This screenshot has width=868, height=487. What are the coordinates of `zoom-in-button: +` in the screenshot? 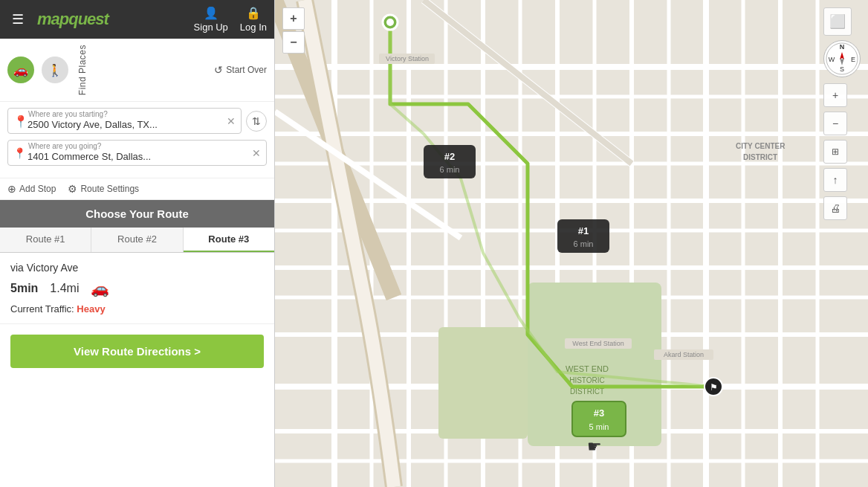 It's located at (294, 19).